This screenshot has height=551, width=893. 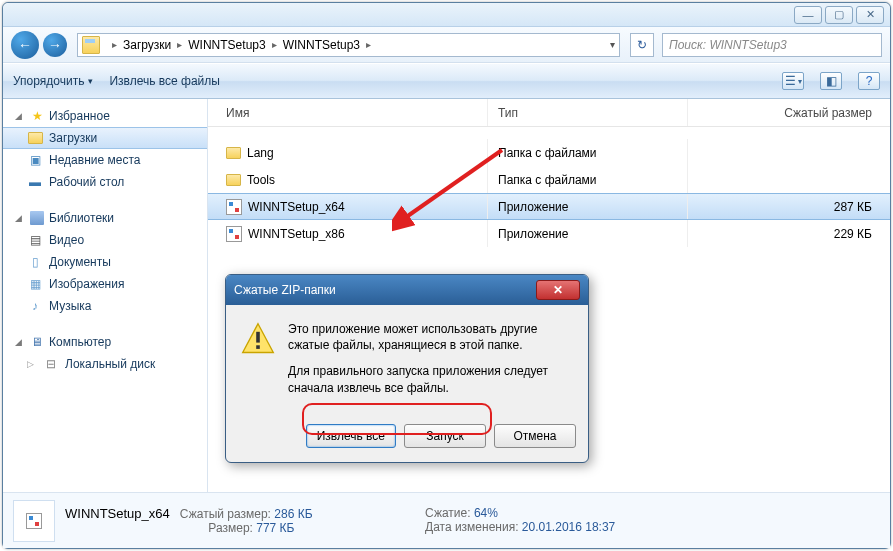 What do you see at coordinates (431, 337) in the screenshot?
I see `dialog-message-1: Это приложение может использовать другие…` at bounding box center [431, 337].